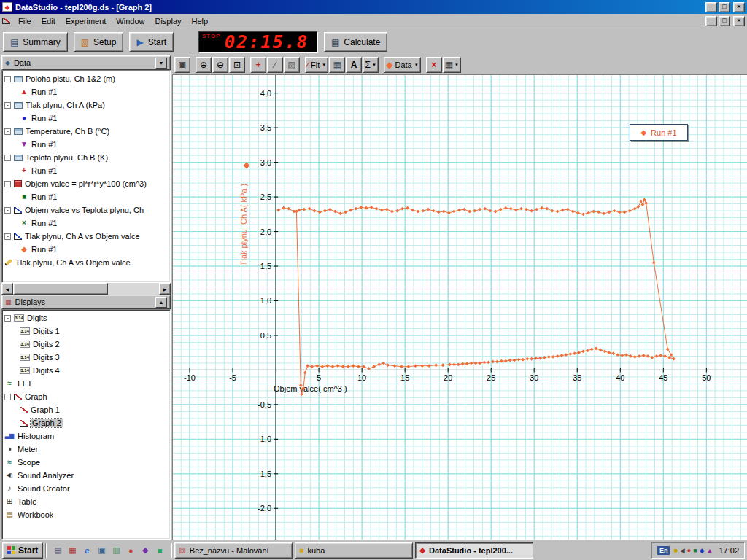 The width and height of the screenshot is (747, 560). I want to click on browser-icon: ●, so click(131, 551).